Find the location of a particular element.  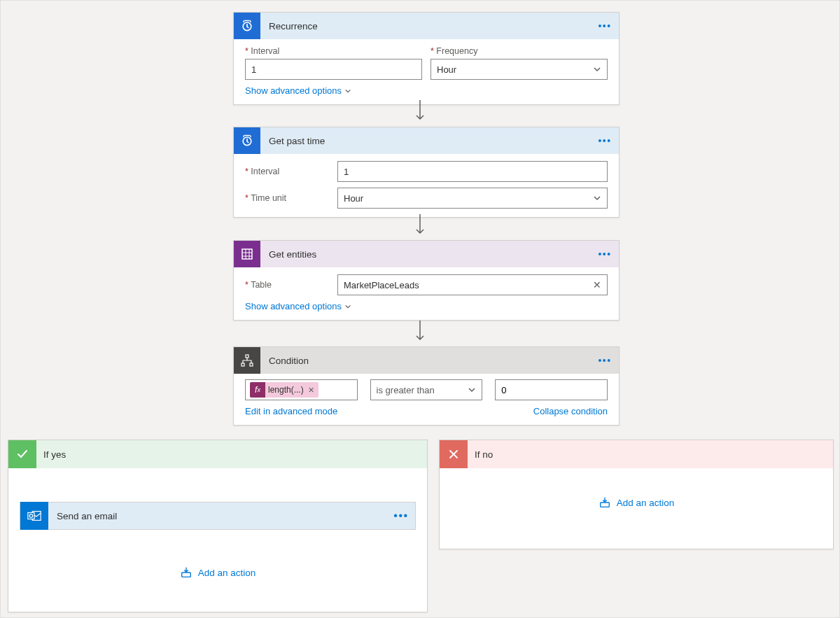

gpt-timeunit-select: Hour is located at coordinates (472, 198).